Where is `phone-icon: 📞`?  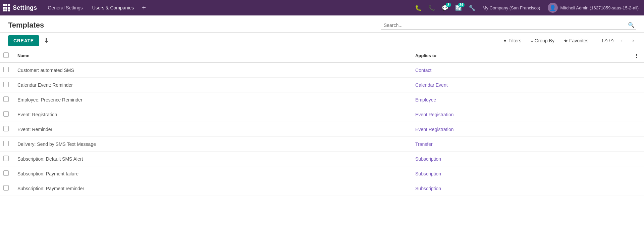
phone-icon: 📞 is located at coordinates (432, 8).